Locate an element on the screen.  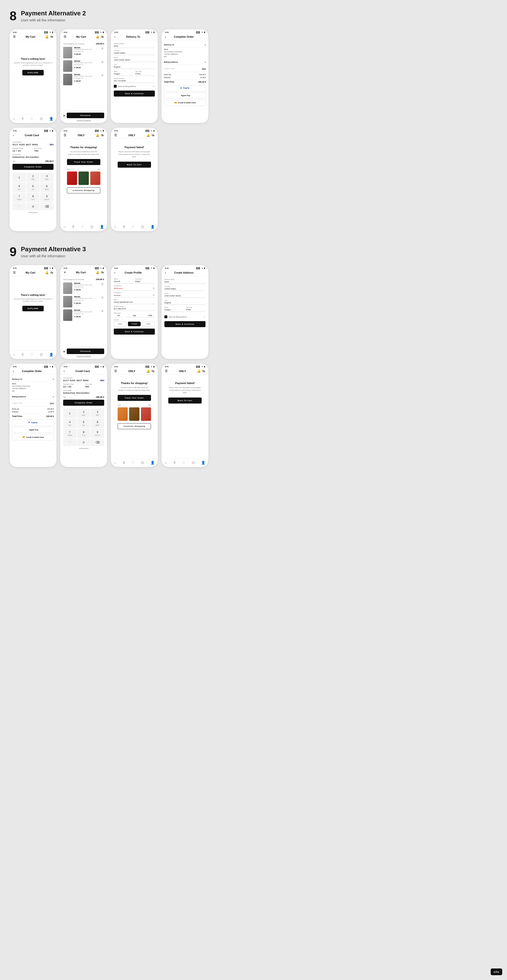
same-billing-addr: ✓ is located at coordinates (166, 317).